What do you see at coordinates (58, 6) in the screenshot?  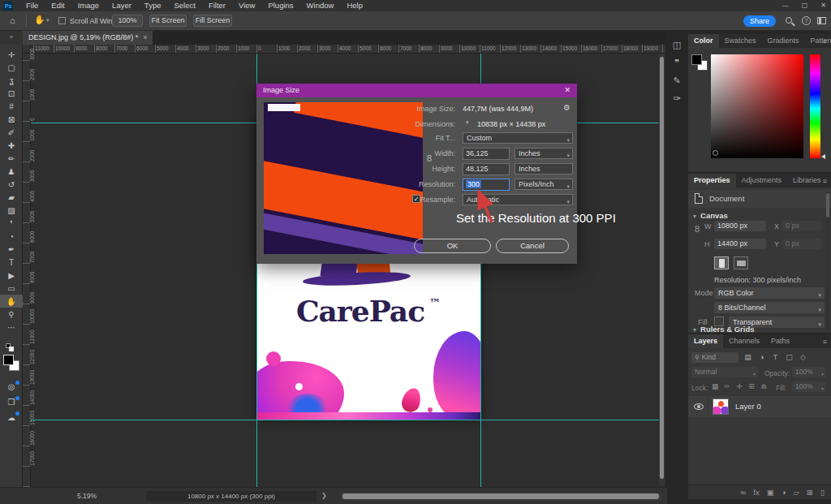 I see `menu-item: Edit` at bounding box center [58, 6].